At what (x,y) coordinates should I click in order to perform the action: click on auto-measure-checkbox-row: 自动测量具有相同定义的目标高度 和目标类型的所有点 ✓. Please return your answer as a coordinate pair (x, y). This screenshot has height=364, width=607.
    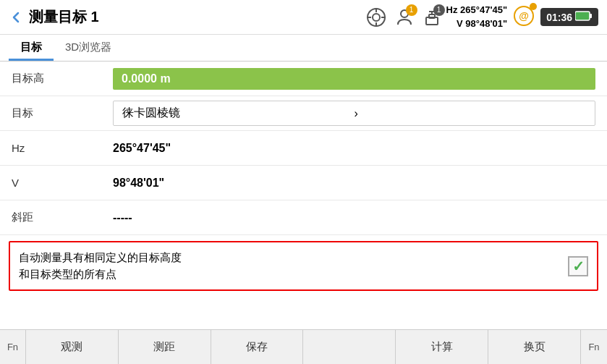
    Looking at the image, I should click on (304, 266).